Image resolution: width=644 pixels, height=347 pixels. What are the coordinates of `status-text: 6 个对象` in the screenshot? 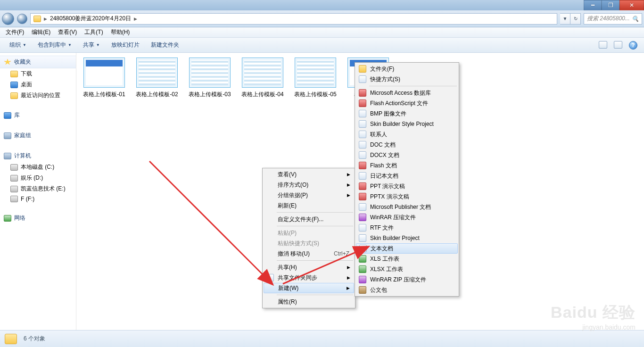 It's located at (34, 339).